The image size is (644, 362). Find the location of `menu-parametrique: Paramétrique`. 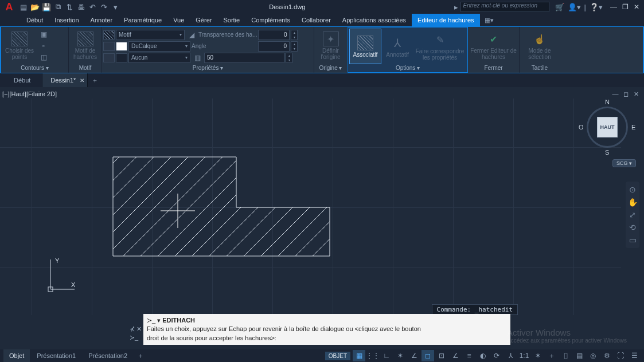

menu-parametrique: Paramétrique is located at coordinates (143, 20).